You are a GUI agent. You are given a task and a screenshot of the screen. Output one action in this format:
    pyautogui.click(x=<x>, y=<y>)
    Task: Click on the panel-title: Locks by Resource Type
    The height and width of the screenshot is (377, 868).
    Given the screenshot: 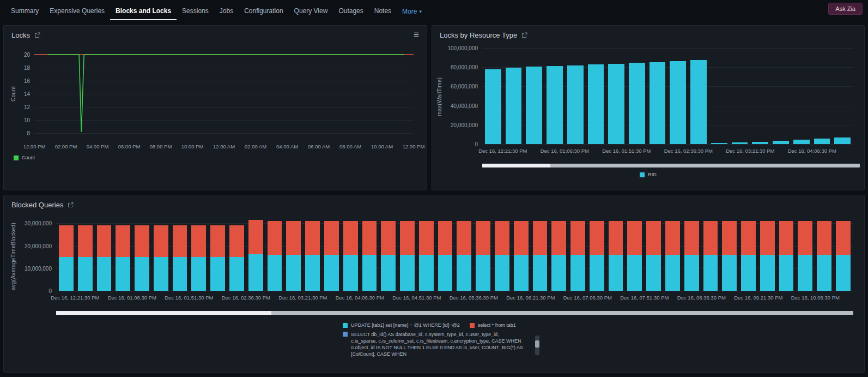 What is the action you would take?
    pyautogui.click(x=478, y=35)
    